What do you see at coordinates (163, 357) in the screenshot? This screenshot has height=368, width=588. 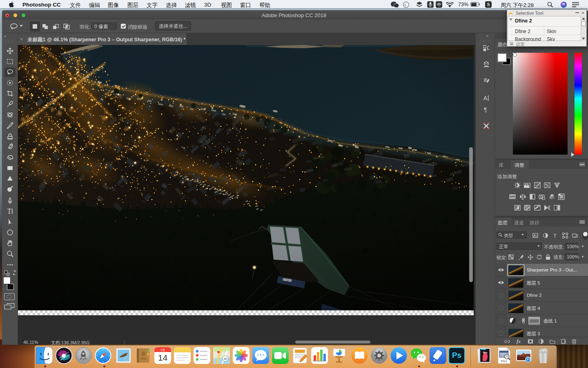 I see `svg-text: 14` at bounding box center [163, 357].